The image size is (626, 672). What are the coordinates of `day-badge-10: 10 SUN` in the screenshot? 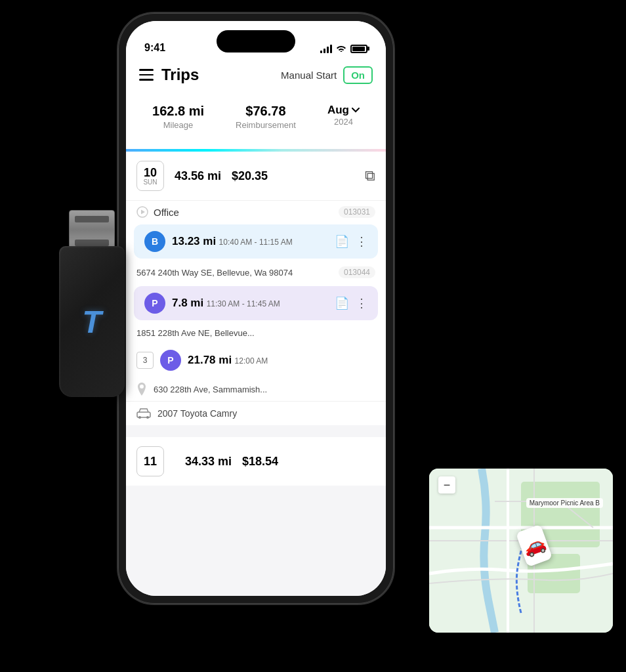 It's located at (150, 176).